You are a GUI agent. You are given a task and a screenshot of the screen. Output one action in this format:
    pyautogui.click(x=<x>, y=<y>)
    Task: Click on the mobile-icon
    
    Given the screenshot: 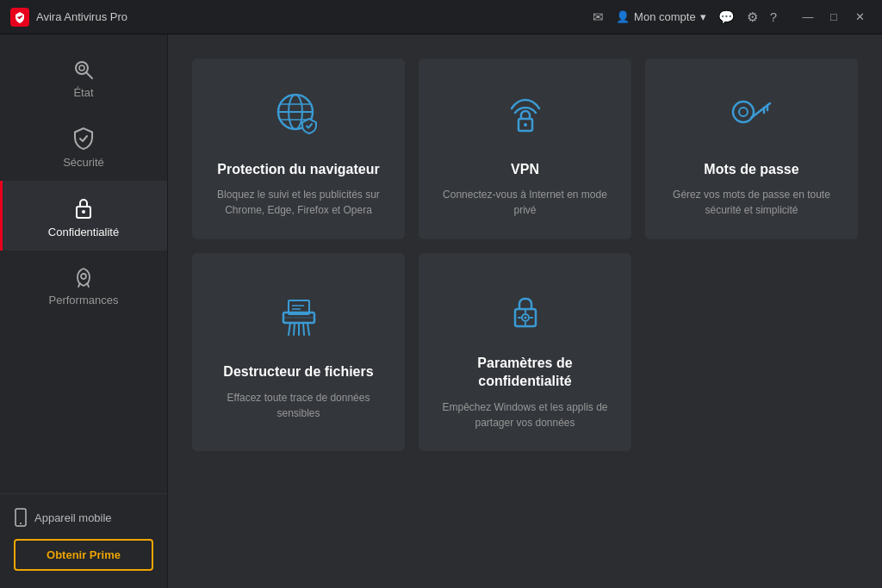 What is the action you would take?
    pyautogui.click(x=21, y=517)
    